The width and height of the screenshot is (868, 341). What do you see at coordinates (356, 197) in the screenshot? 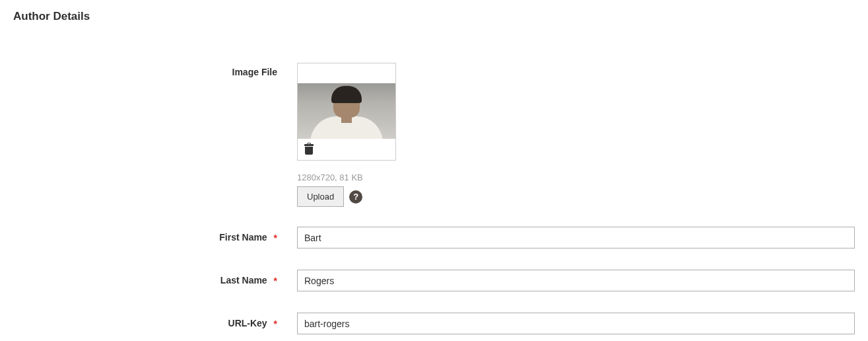
I see `help-icon: ?` at bounding box center [356, 197].